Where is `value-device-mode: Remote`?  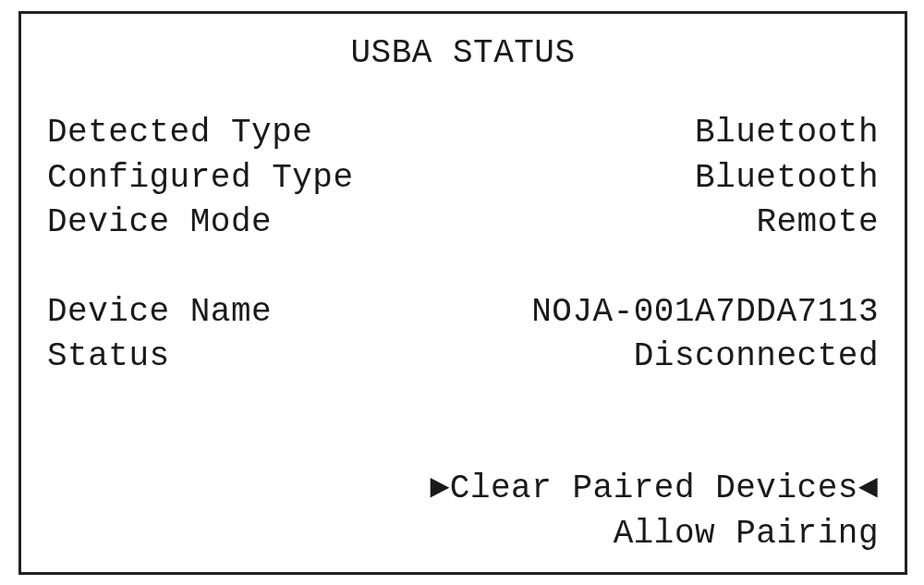
value-device-mode: Remote is located at coordinates (817, 224).